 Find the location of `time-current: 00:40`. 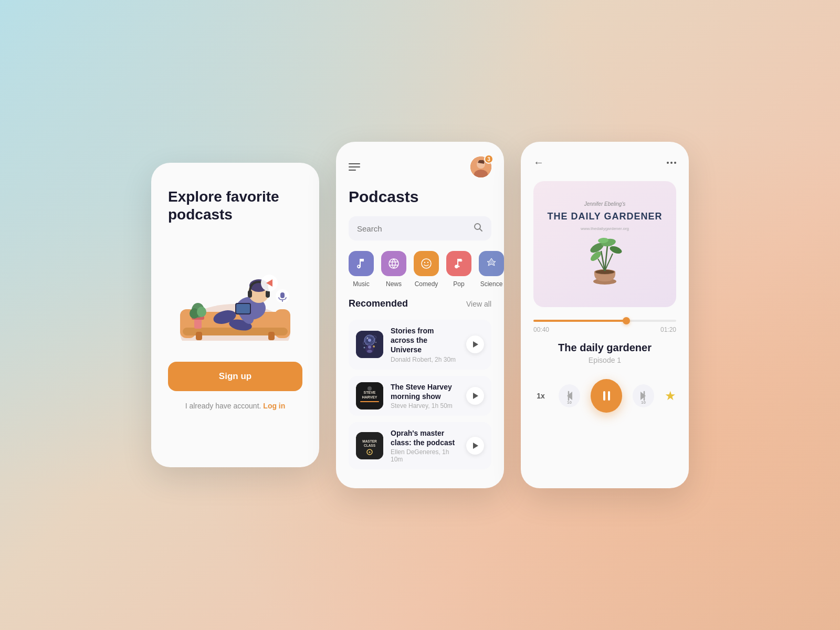

time-current: 00:40 is located at coordinates (541, 330).